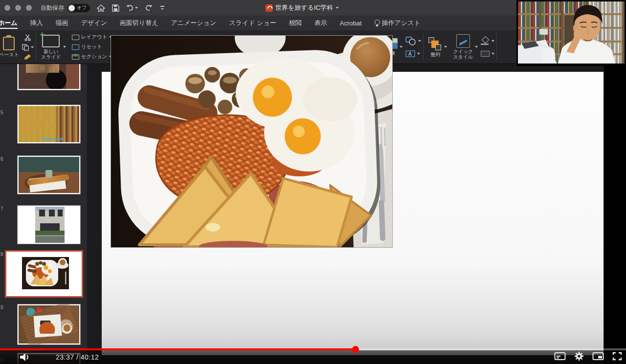 This screenshot has height=364, width=626. I want to click on tab-label: 校閲, so click(295, 23).